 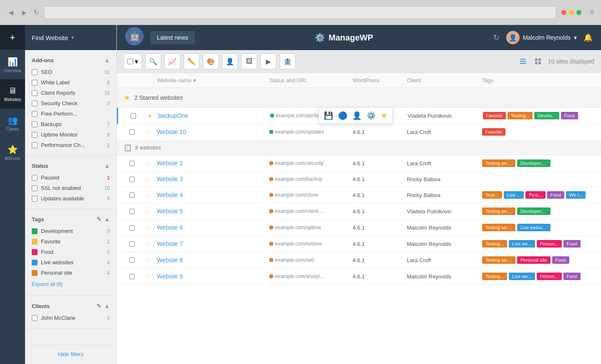 What do you see at coordinates (107, 60) in the screenshot?
I see `addons-collapse-icon: ▲` at bounding box center [107, 60].